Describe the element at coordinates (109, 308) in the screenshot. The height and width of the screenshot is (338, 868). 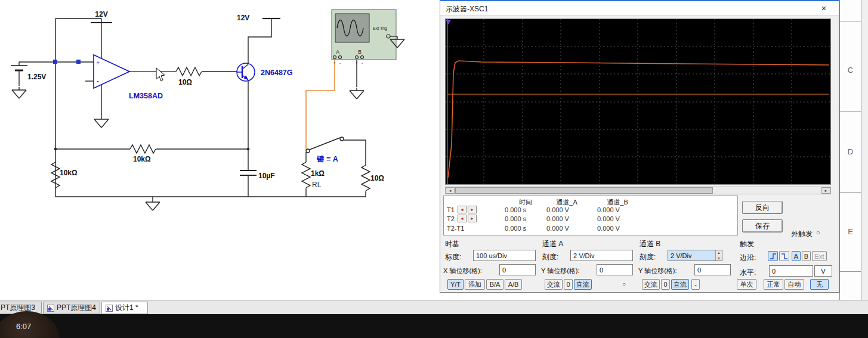
I see `schematic-file-icon` at that location.